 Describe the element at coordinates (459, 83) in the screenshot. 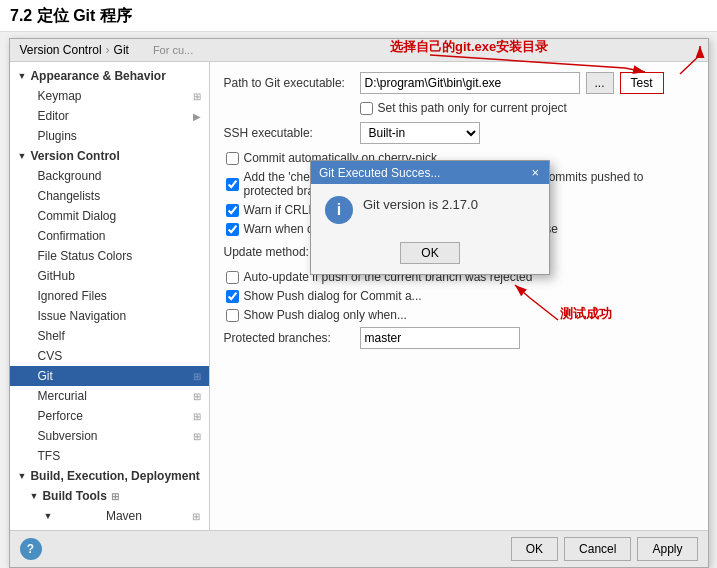

I see `path-row: Path to Git executable: ... Test` at that location.